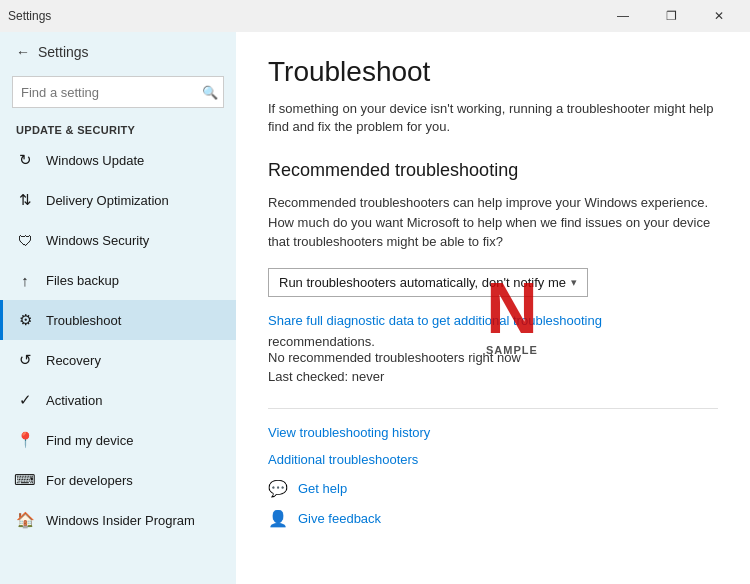 Image resolution: width=750 pixels, height=584 pixels. I want to click on recovery-icon: ↺, so click(25, 360).